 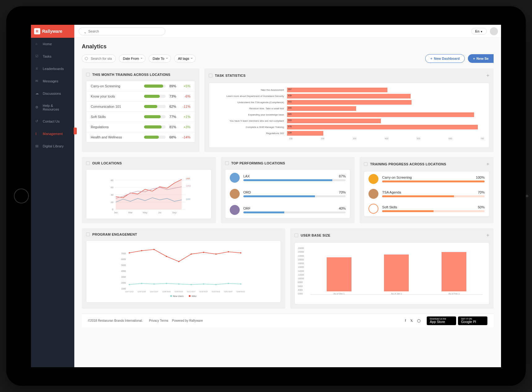 What do you see at coordinates (99, 59) in the screenshot?
I see `stats-search-input` at bounding box center [99, 59].